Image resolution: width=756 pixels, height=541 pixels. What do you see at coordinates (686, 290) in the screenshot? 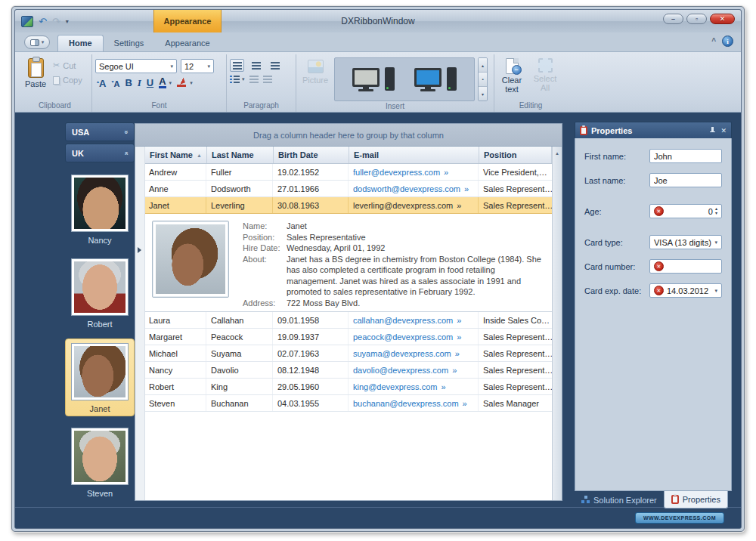
I see `card-exp-date-picker: ✕ 14.03.2012 ▾` at bounding box center [686, 290].